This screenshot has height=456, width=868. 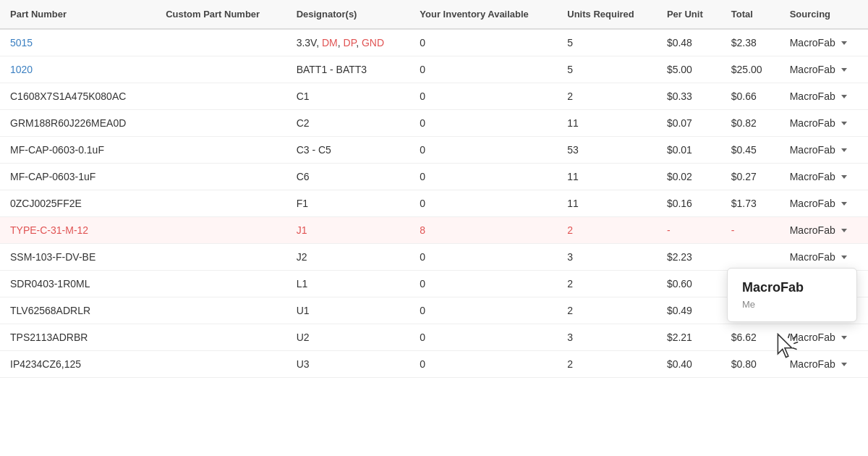 What do you see at coordinates (78, 69) in the screenshot?
I see `cell-part-number: 1020` at bounding box center [78, 69].